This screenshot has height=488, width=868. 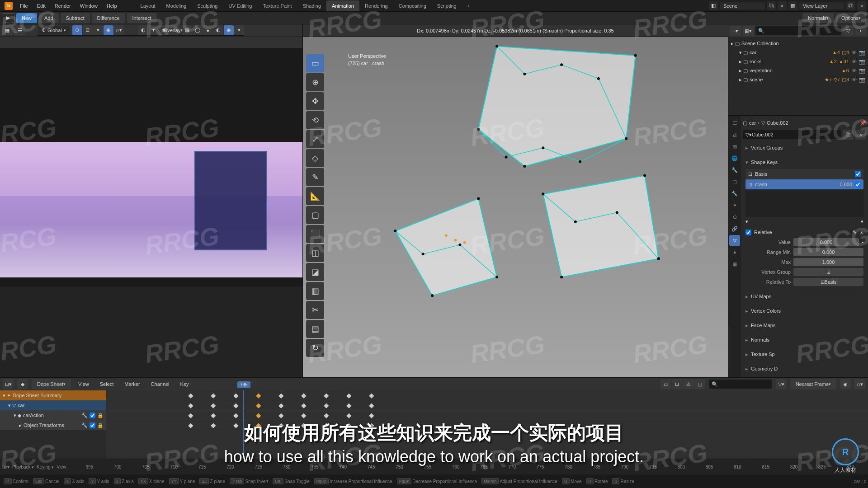 I want to click on chevron-down-icon: ▾, so click(x=862, y=221).